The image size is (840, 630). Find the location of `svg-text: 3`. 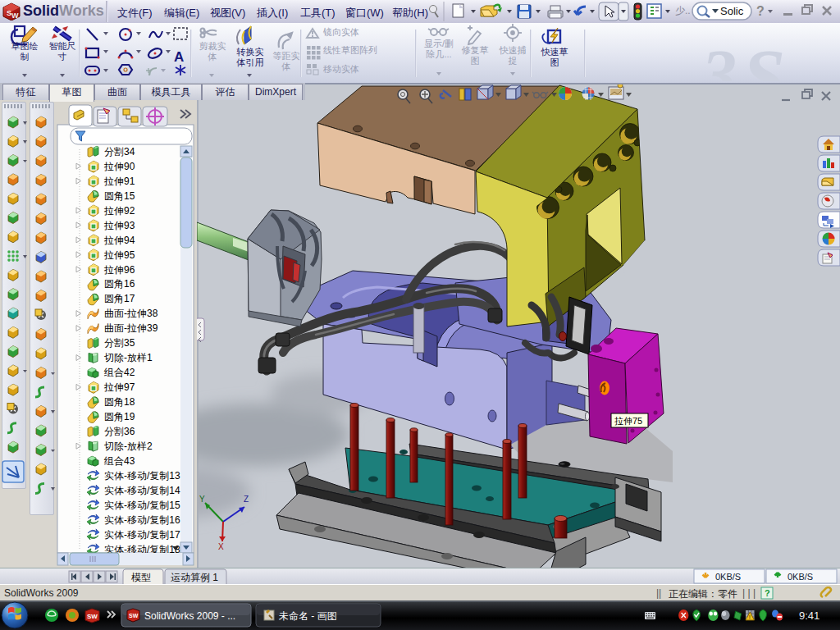

svg-text: 3 is located at coordinates (719, 58).